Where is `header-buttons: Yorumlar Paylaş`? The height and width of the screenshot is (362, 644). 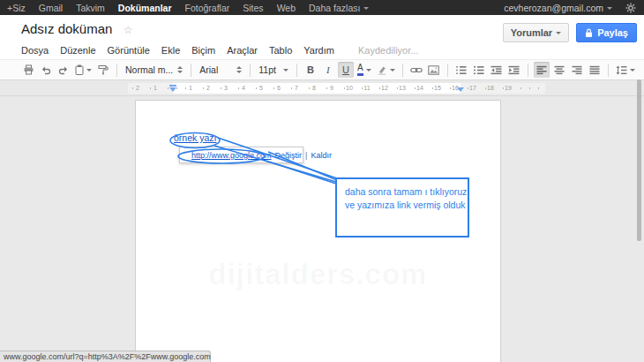 header-buttons: Yorumlar Paylaş is located at coordinates (570, 33).